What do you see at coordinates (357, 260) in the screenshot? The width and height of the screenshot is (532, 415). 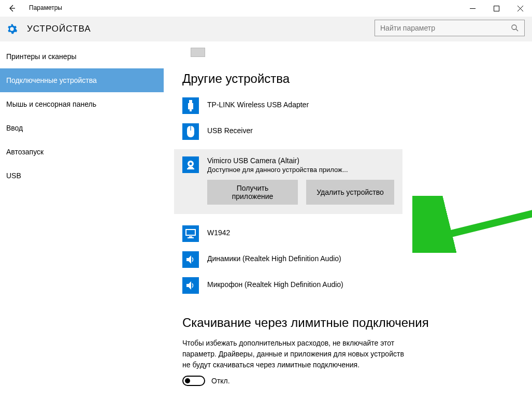 I see `device-item: Динамики (Realtek High Definition Audio)` at bounding box center [357, 260].